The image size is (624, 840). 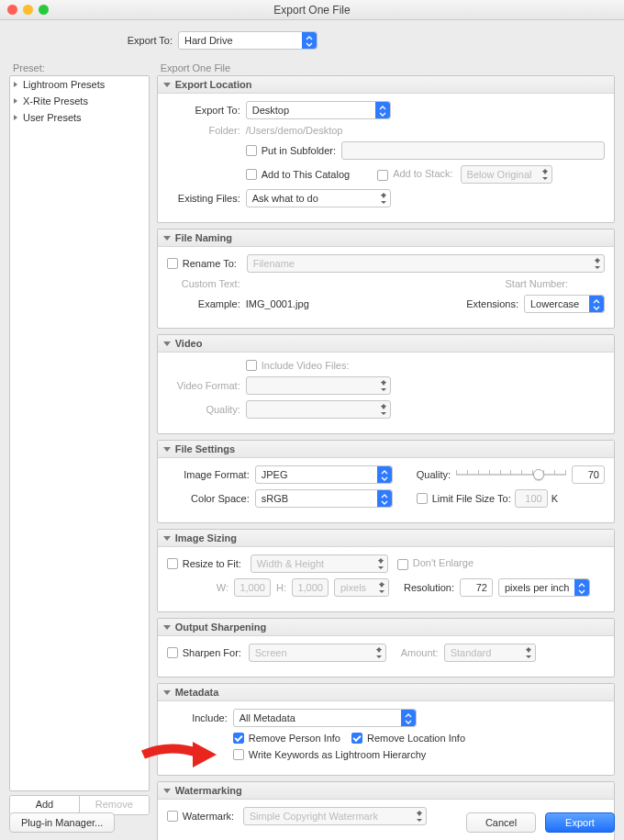 I want to click on include-video-checkbox, so click(x=251, y=365).